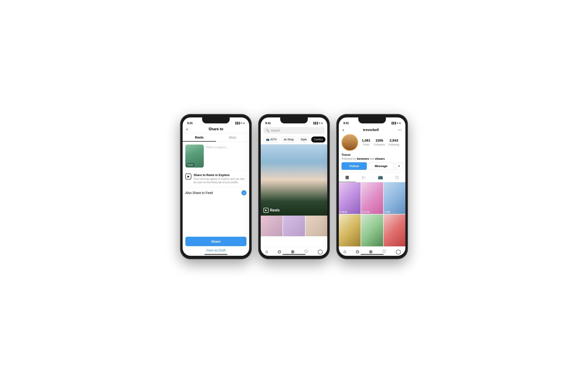 Image resolution: width=588 pixels, height=373 pixels. What do you see at coordinates (379, 140) in the screenshot?
I see `followers-count: 226k` at bounding box center [379, 140].